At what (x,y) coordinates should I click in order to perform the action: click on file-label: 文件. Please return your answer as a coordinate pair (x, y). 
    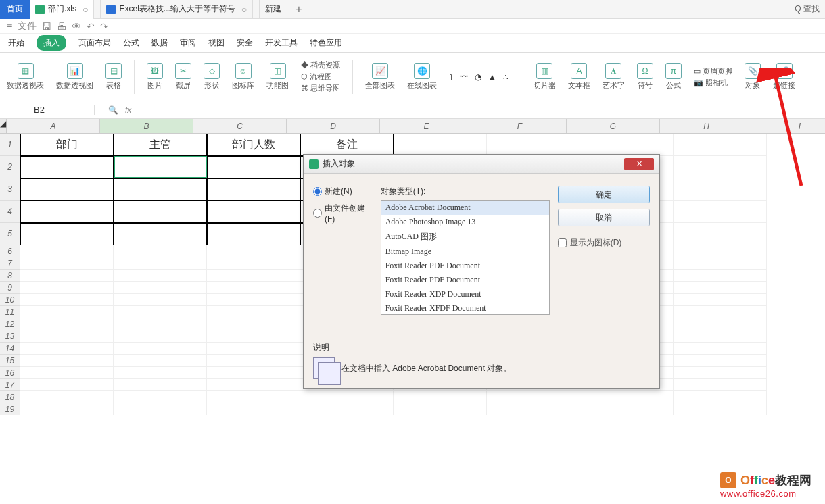
    Looking at the image, I should click on (27, 26).